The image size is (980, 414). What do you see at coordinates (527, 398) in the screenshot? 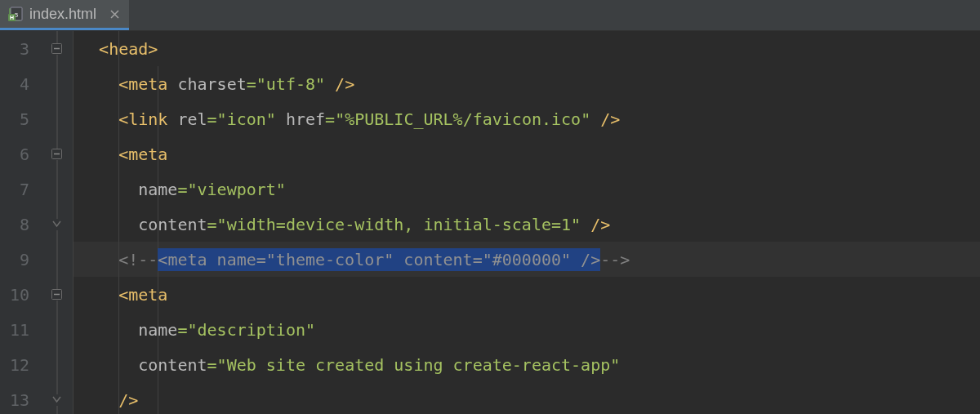
I see `code-line: />` at bounding box center [527, 398].